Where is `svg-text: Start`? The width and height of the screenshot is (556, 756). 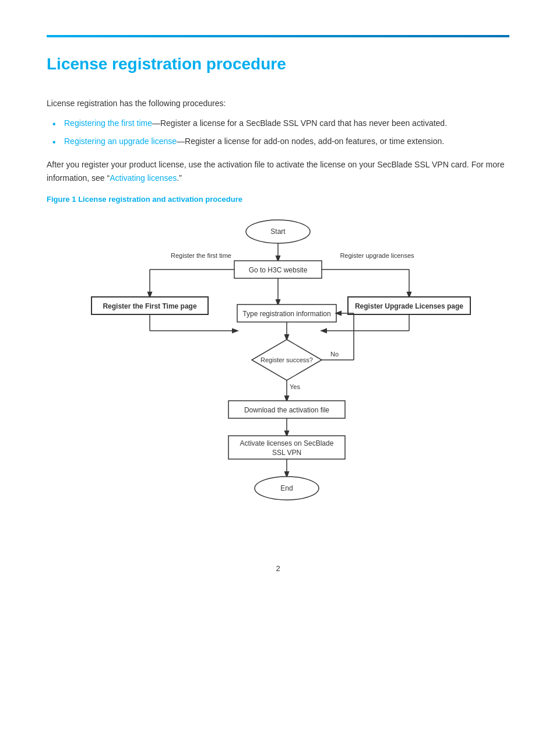
svg-text: Start is located at coordinates (278, 232).